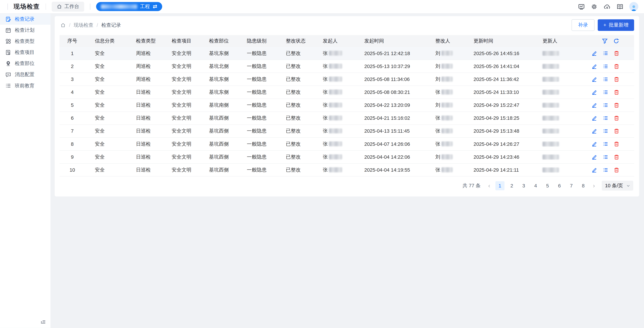 This screenshot has width=644, height=328. I want to click on sidebar-item-pre-shift-education: 班前教育, so click(25, 86).